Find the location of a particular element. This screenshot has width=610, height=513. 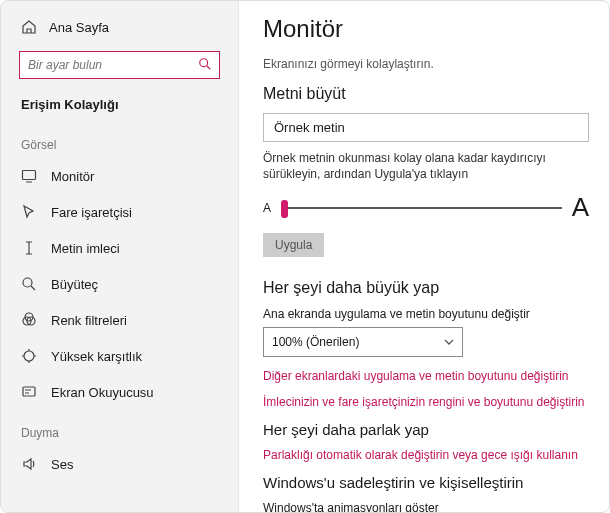

scale-label: Ana ekranda uygulama ve metin boyutunu d… is located at coordinates (426, 314).